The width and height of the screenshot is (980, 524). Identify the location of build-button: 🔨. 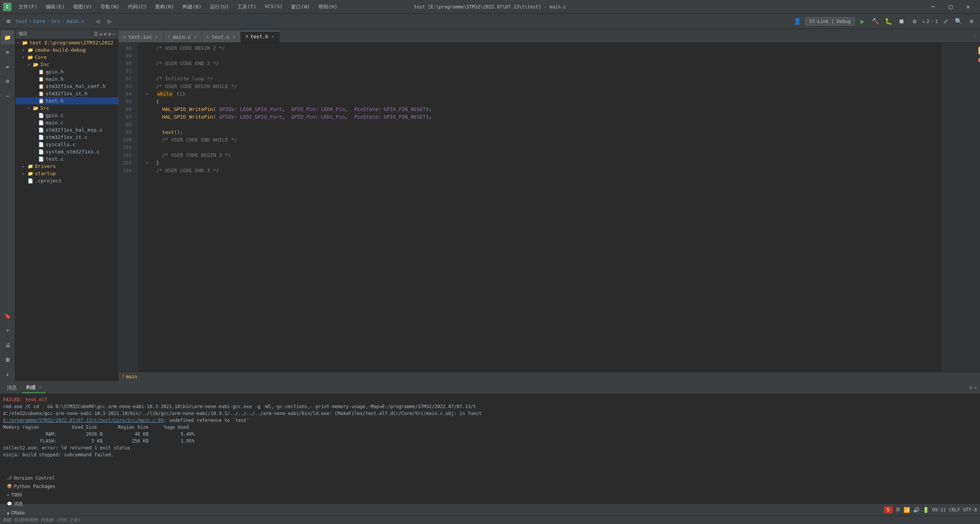
(875, 21).